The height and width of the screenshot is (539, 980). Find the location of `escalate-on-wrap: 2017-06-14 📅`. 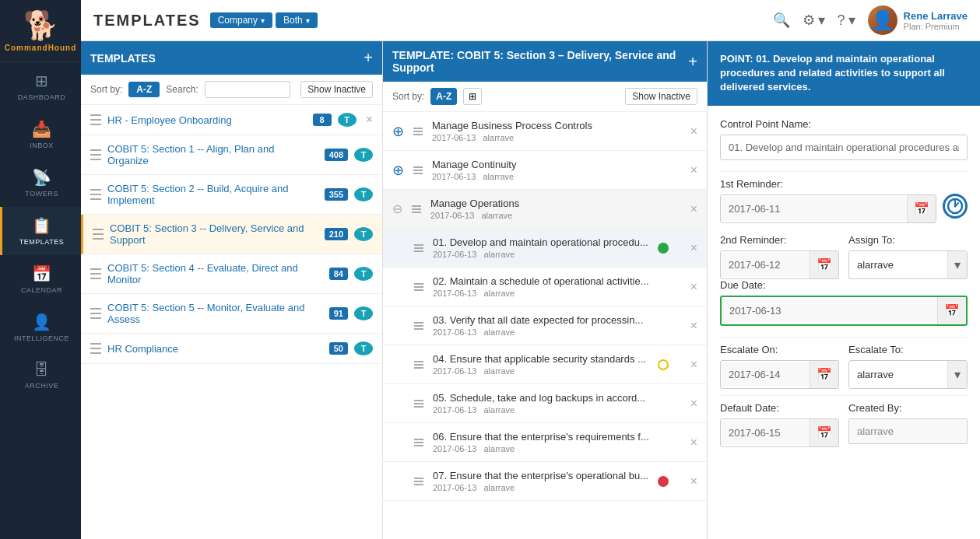

escalate-on-wrap: 2017-06-14 📅 is located at coordinates (780, 375).